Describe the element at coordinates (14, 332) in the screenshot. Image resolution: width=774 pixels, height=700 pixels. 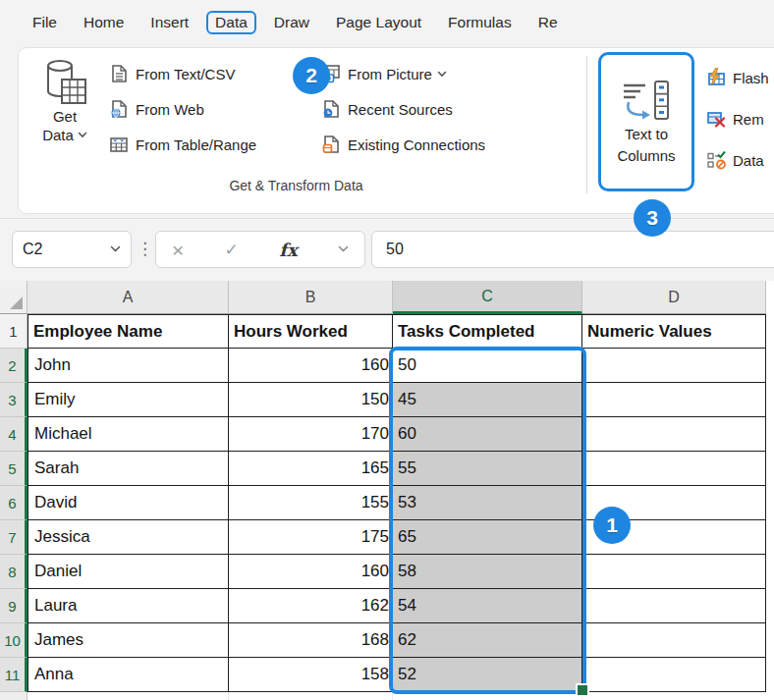
I see `row-header-1: 1` at that location.